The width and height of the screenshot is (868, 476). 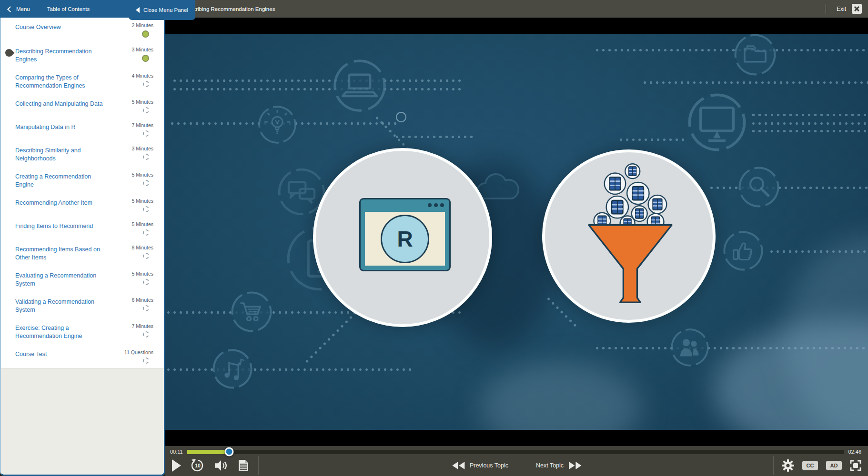 What do you see at coordinates (198, 466) in the screenshot?
I see `rewind-10-icon: 10` at bounding box center [198, 466].